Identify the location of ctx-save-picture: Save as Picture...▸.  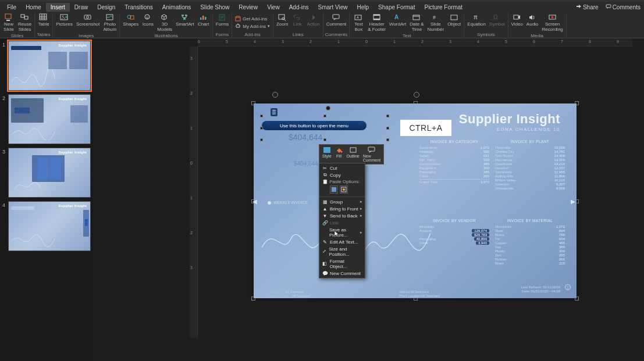
(342, 233).